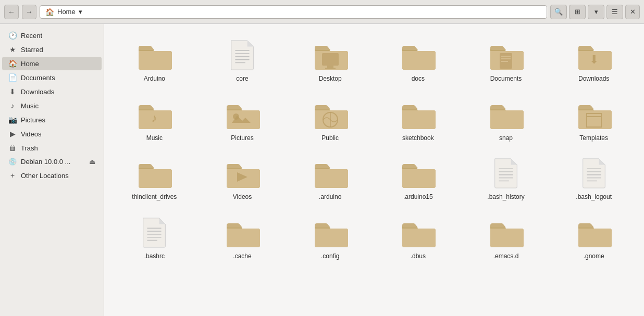 This screenshot has height=316, width=644. I want to click on file-label-gnome: .gnome, so click(594, 257).